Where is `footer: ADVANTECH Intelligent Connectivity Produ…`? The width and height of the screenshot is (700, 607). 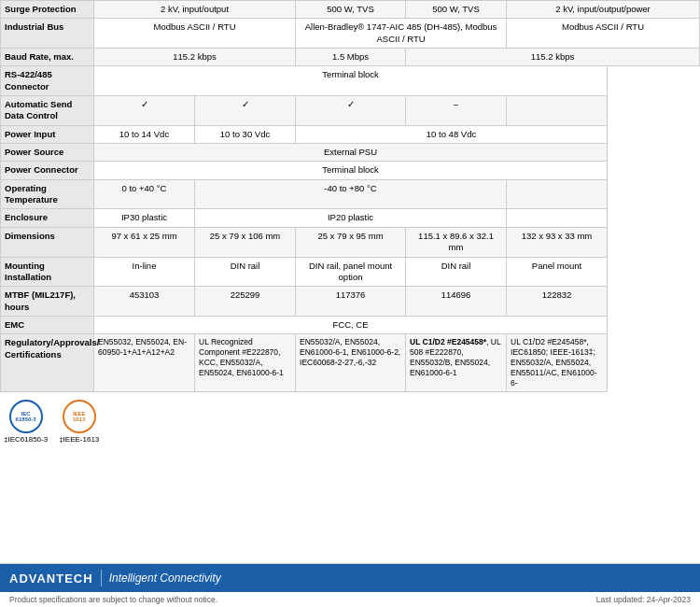
footer: ADVANTECH Intelligent Connectivity Produ… is located at coordinates (350, 585).